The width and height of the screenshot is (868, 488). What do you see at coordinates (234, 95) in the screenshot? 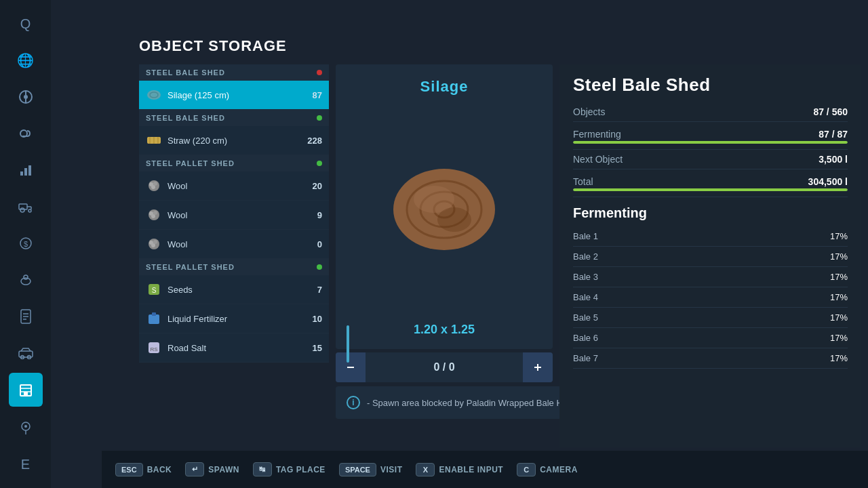
I see `list-item-silage: Silage (125 cm) 87` at bounding box center [234, 95].